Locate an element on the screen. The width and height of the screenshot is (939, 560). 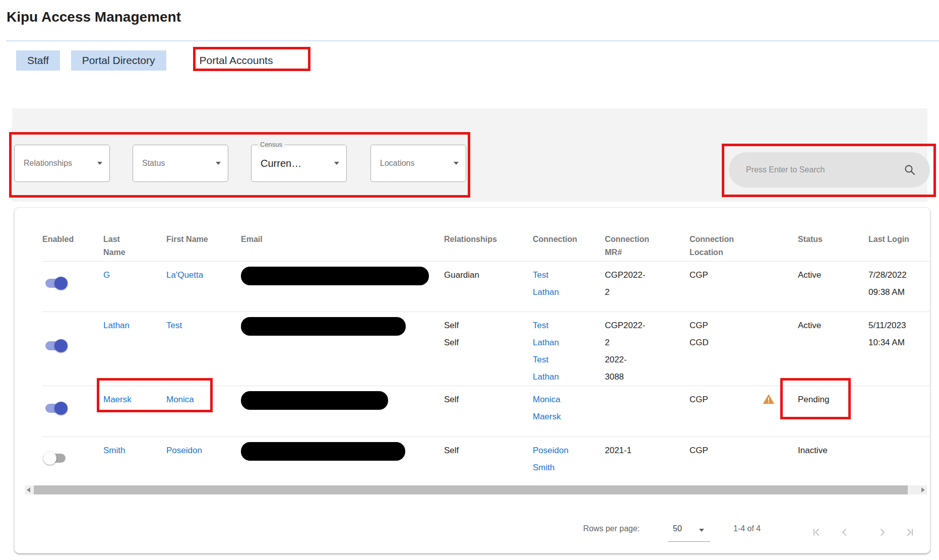
connection-cell: PoseidonSmith is located at coordinates (569, 461).